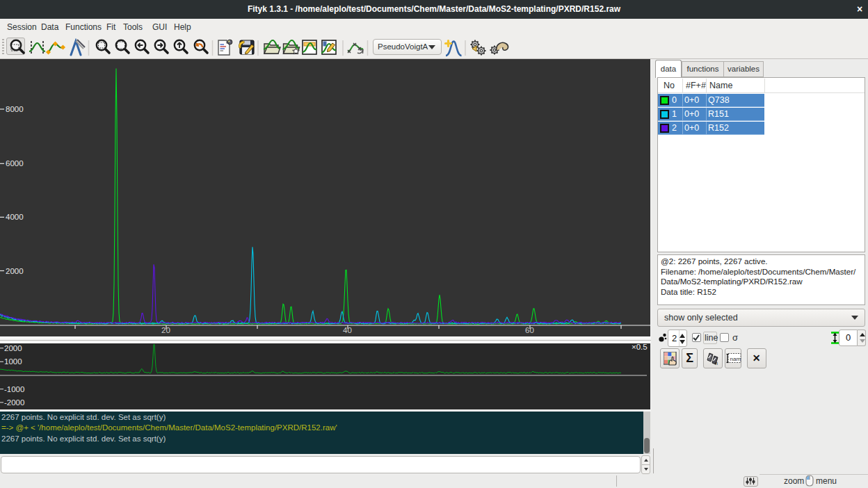 The height and width of the screenshot is (488, 868). Describe the element at coordinates (640, 348) in the screenshot. I see `svg-text: ×0.5` at that location.